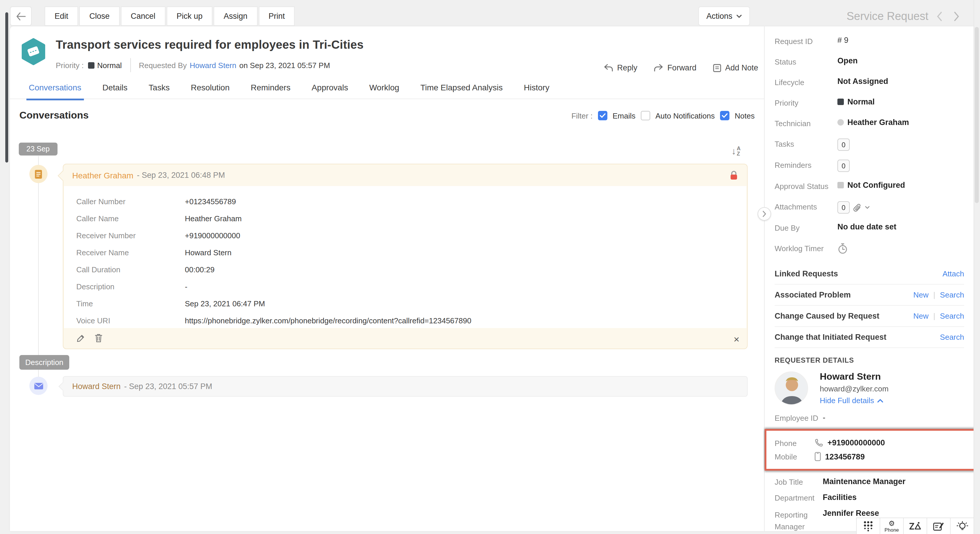  I want to click on mobile-value: 123456789, so click(845, 456).